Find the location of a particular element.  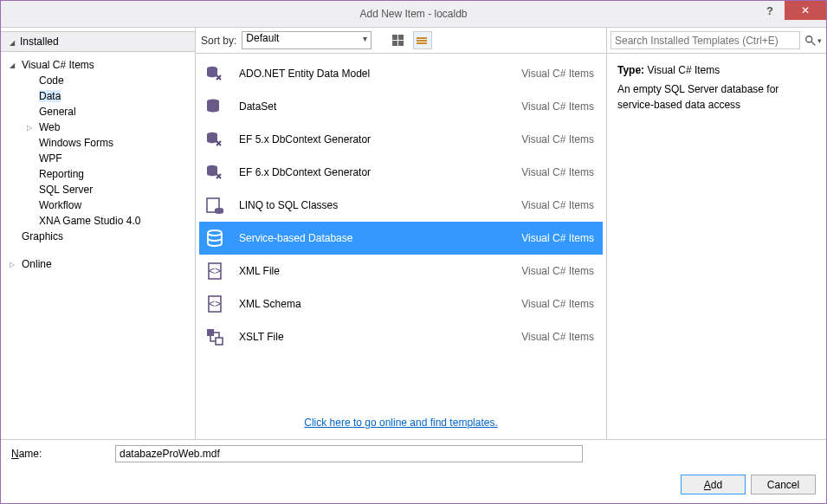

sidebar-item-sql-server: SQL Server is located at coordinates (107, 190).